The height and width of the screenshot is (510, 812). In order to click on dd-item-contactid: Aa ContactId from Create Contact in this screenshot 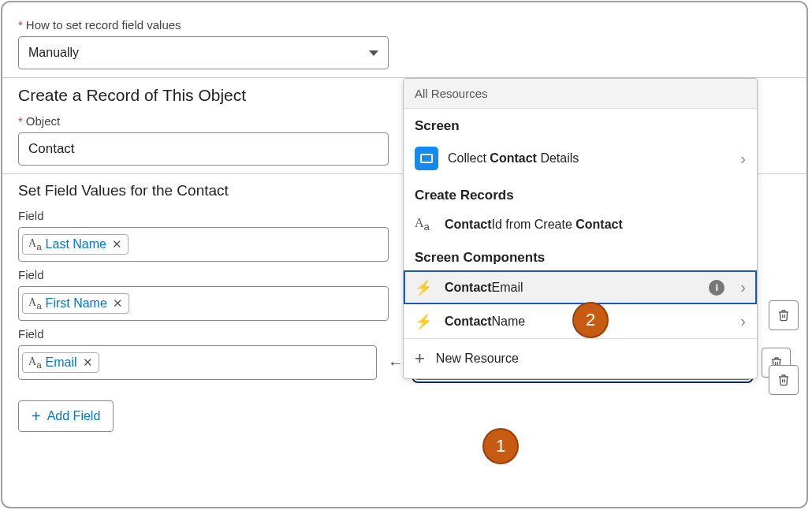, I will do `click(580, 224)`.